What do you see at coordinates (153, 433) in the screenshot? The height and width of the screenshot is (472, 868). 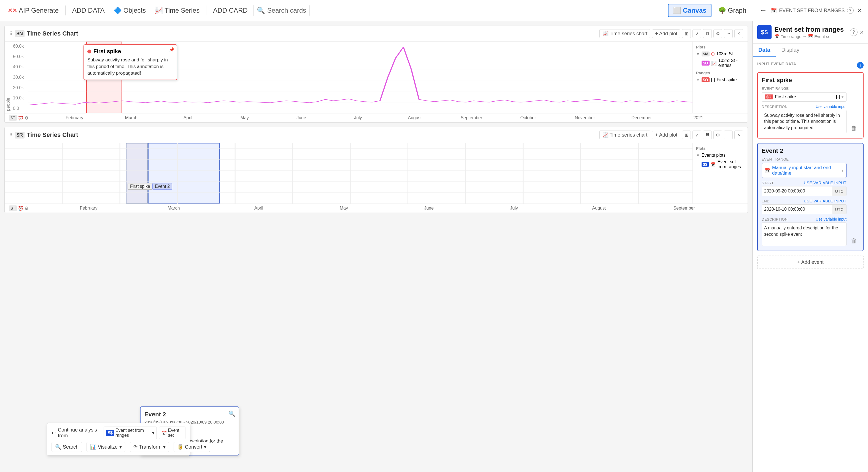 I see `chevron-down-icon: ▾` at bounding box center [153, 433].